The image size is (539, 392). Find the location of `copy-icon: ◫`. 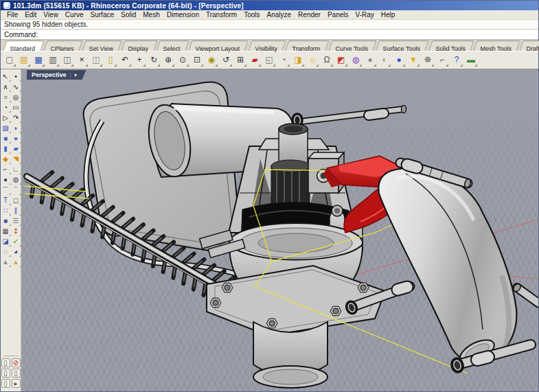

copy-icon: ◫ is located at coordinates (96, 60).